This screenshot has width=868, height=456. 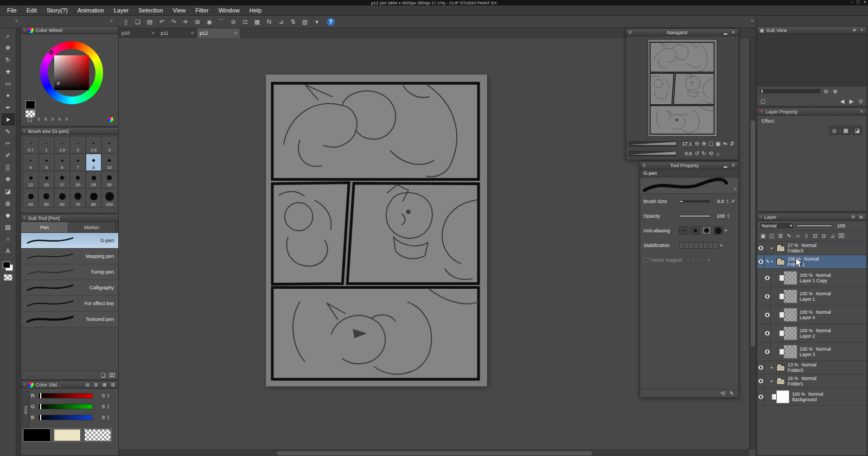 What do you see at coordinates (812, 262) in the screenshot?
I see `Folder 1: ✎ 100 % Normal Folder 1` at bounding box center [812, 262].